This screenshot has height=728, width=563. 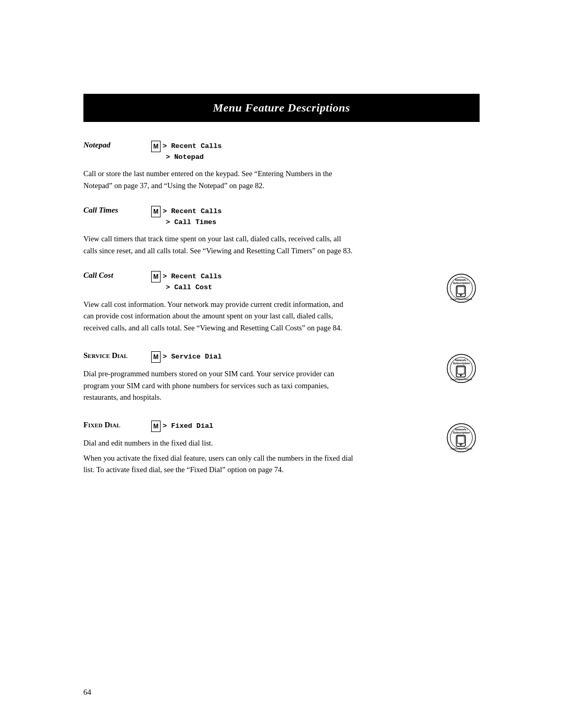 What do you see at coordinates (282, 217) in the screenshot?
I see `call-times-header: Call Times M > Recent Calls > Call Times` at bounding box center [282, 217].